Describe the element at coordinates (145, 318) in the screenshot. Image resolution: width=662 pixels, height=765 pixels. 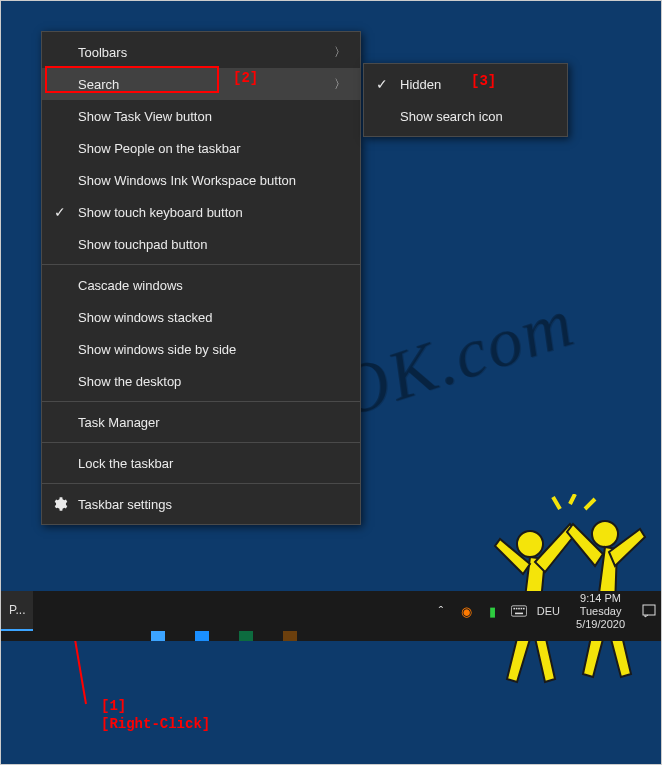
I see `menu-item-label: Show windows stacked` at that location.